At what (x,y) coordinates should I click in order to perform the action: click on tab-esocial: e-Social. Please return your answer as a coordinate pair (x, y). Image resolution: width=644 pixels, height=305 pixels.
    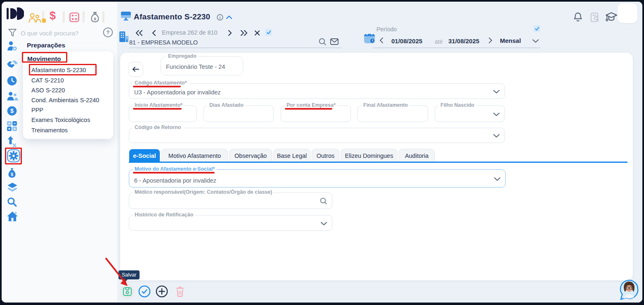
    Looking at the image, I should click on (144, 155).